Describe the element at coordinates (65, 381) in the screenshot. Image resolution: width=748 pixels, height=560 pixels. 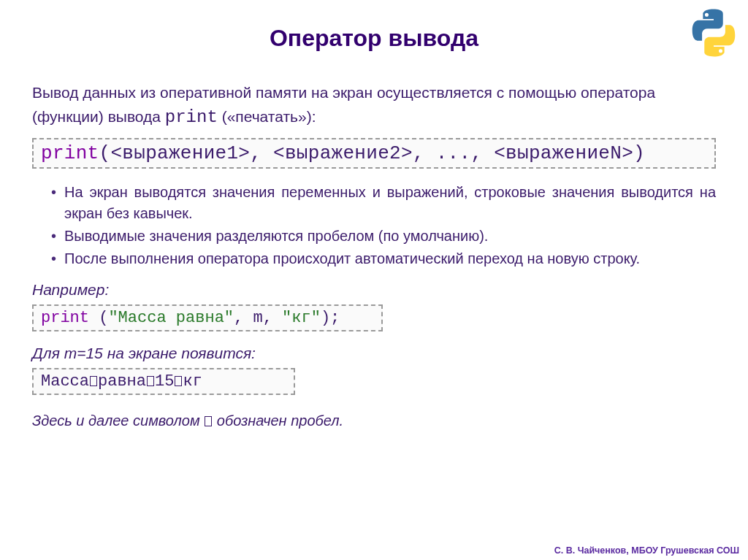
I see `output-word: Масса` at that location.